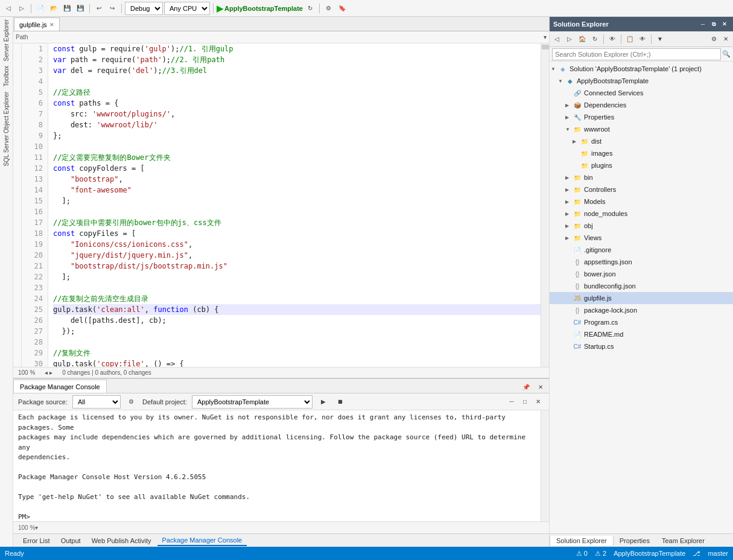  I want to click on refresh-btn: ↻, so click(310, 8).